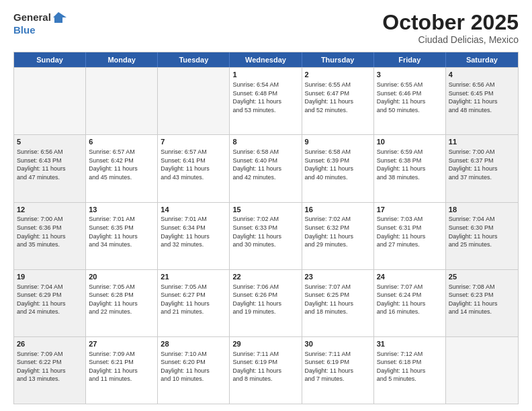  What do you see at coordinates (266, 60) in the screenshot?
I see `weekday-header: Wednesday` at bounding box center [266, 60].